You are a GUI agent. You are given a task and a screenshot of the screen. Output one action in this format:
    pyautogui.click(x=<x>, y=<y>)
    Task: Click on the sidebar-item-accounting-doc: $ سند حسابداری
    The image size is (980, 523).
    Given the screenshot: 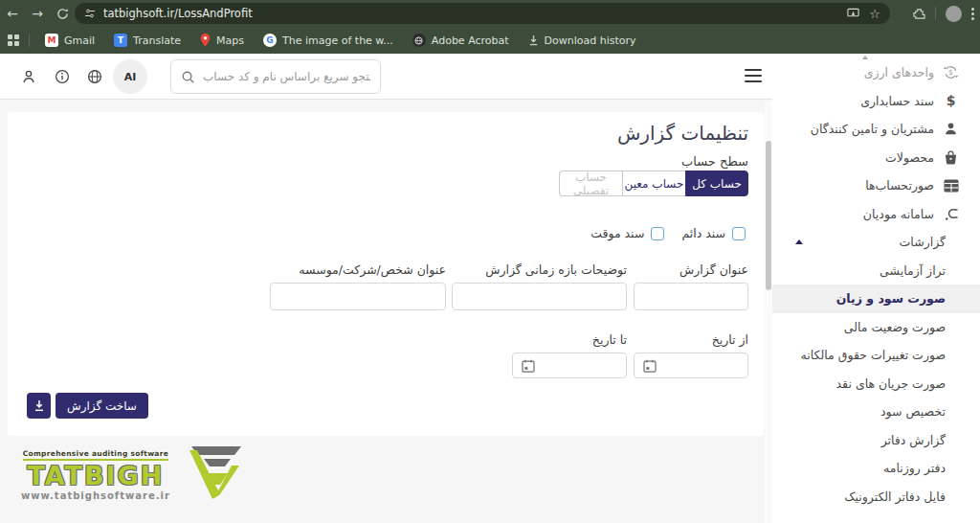 What is the action you would take?
    pyautogui.click(x=877, y=102)
    